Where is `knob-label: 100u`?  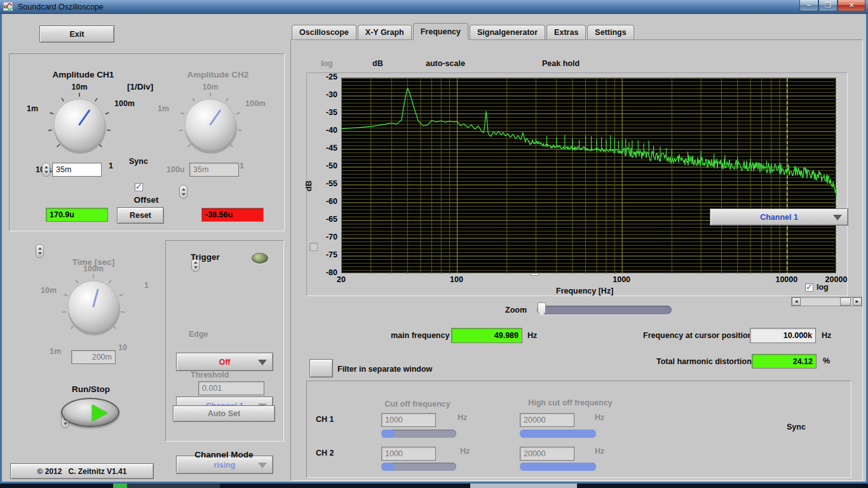 knob-label: 100u is located at coordinates (175, 170).